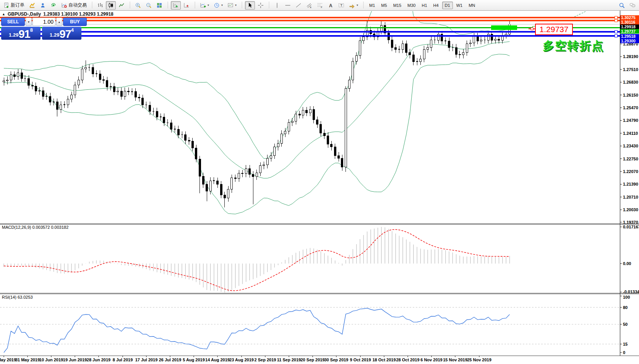 This screenshot has width=639, height=364. I want to click on price-tick-label: 1.27510, so click(631, 70).